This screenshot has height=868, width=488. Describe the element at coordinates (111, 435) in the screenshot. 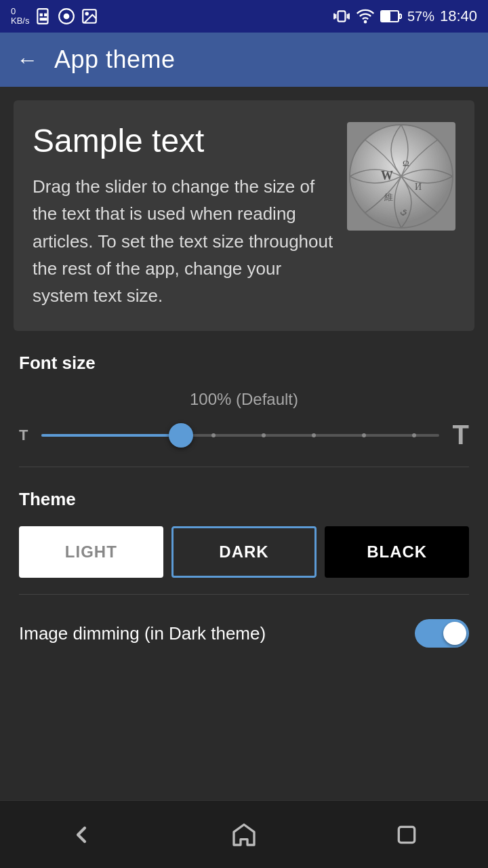

I see `slider-fill` at that location.